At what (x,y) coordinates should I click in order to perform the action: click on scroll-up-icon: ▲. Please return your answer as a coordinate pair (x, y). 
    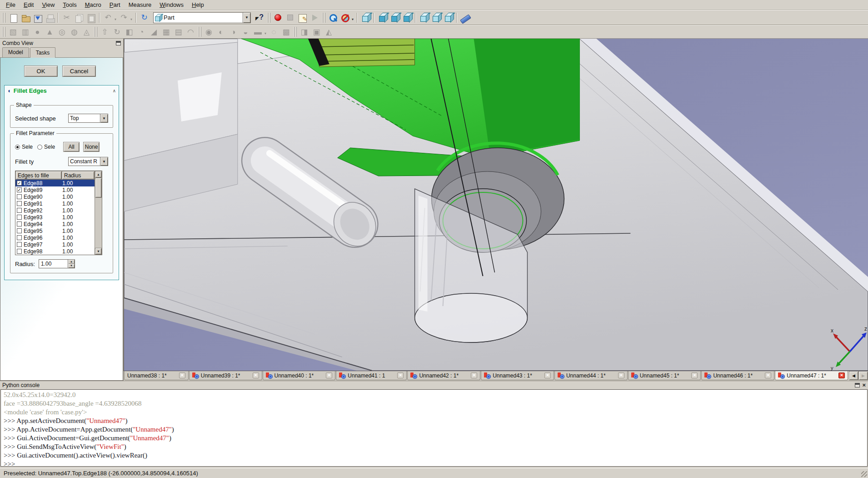
    Looking at the image, I should click on (98, 175).